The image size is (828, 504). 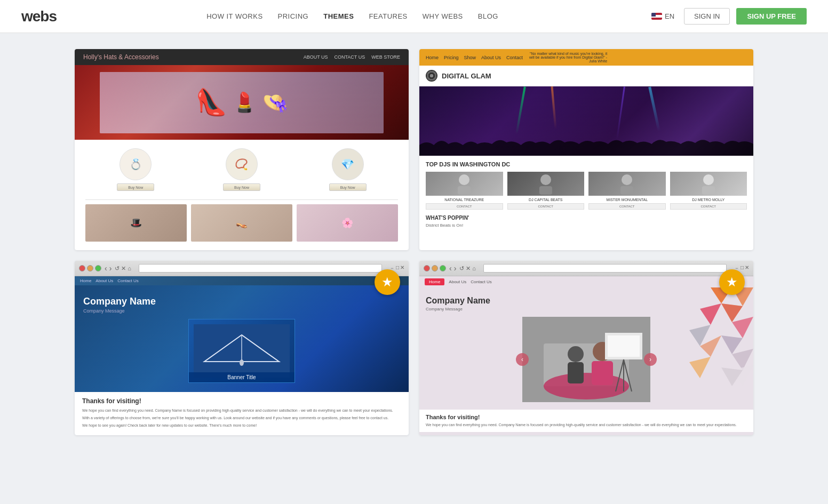 I want to click on geo-triangles, so click(x=700, y=348).